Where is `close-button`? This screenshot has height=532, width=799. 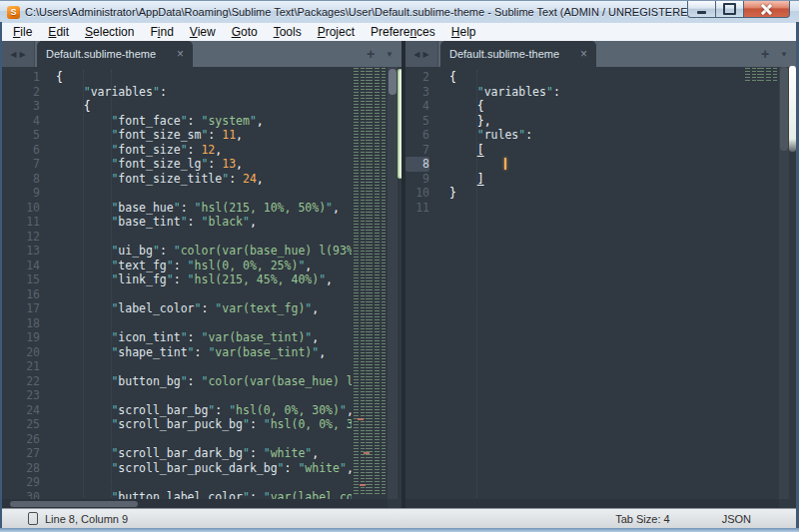 close-button is located at coordinates (767, 10).